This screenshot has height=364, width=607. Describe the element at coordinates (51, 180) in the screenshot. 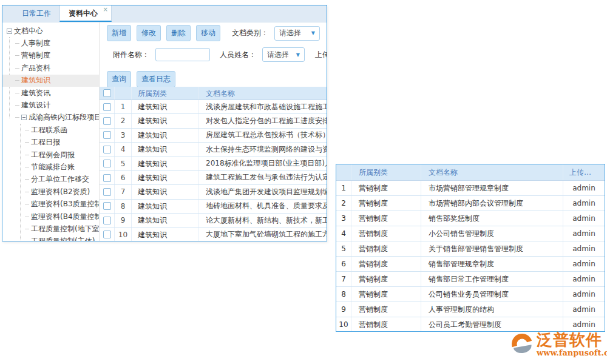

I see `sidebar-item: 分工单位工作移交` at that location.